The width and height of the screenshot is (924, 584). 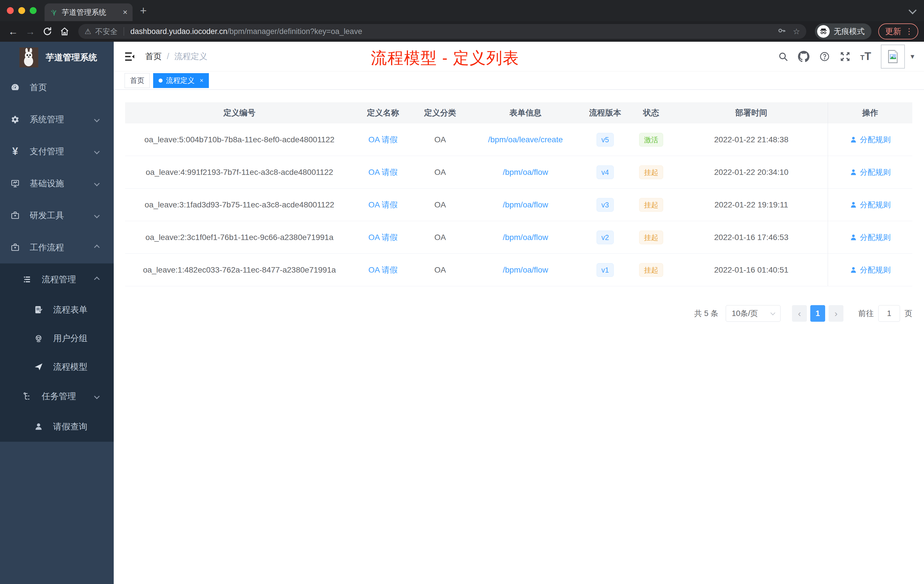 I want to click on chrome-update-button: 更新 ⋮, so click(x=898, y=31).